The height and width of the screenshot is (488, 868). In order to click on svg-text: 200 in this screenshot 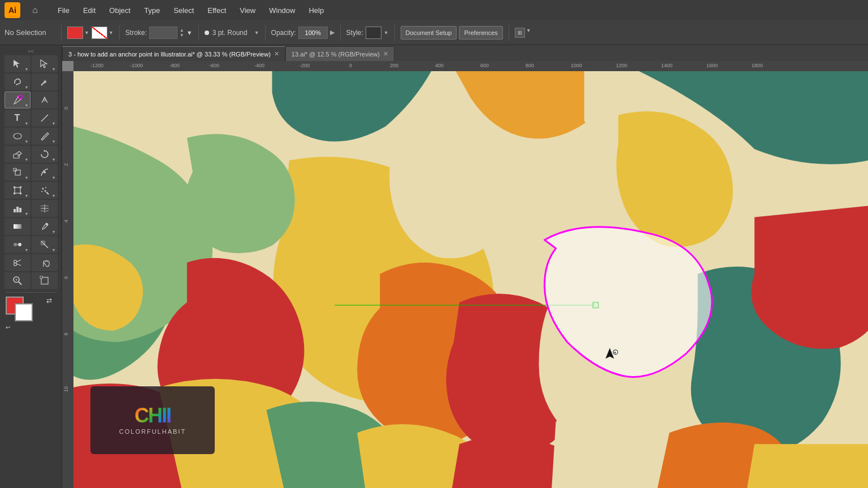, I will do `click(394, 66)`.